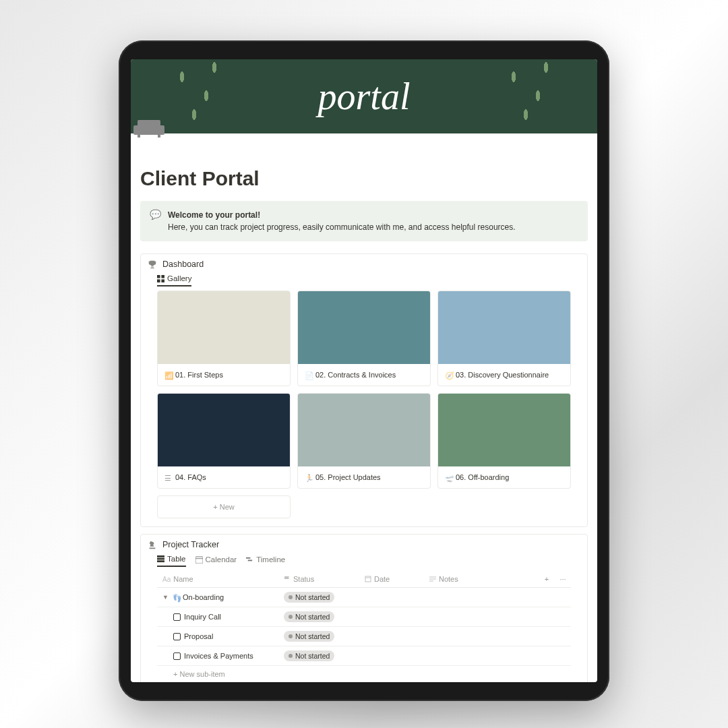 This screenshot has width=728, height=728. Describe the element at coordinates (166, 597) in the screenshot. I see `toggle-icon: ▼` at that location.